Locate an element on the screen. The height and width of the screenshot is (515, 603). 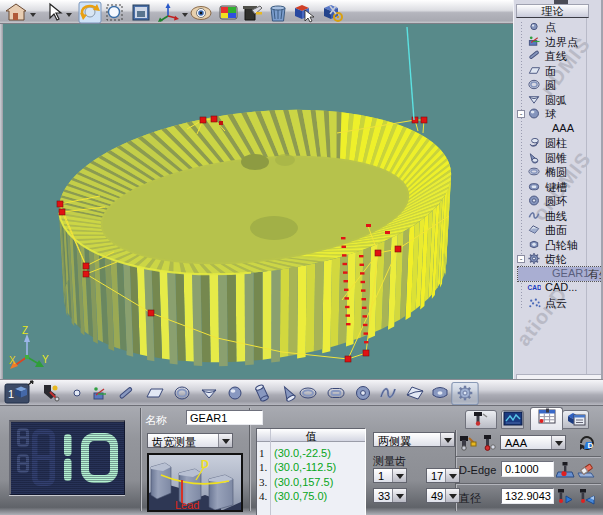
svg-text: CAD is located at coordinates (535, 288).